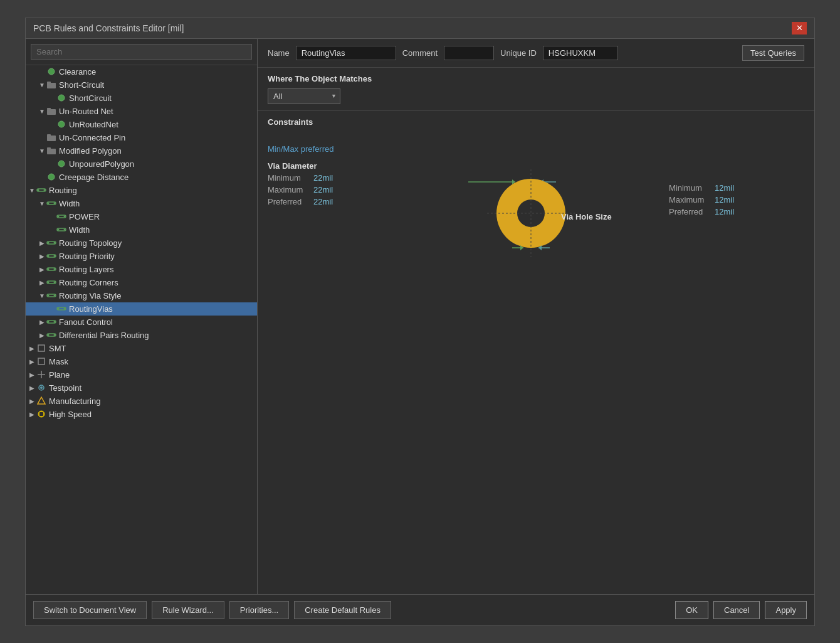 The image size is (840, 643). What do you see at coordinates (690, 212) in the screenshot?
I see `hole-preferred-label: Preferred` at bounding box center [690, 212].